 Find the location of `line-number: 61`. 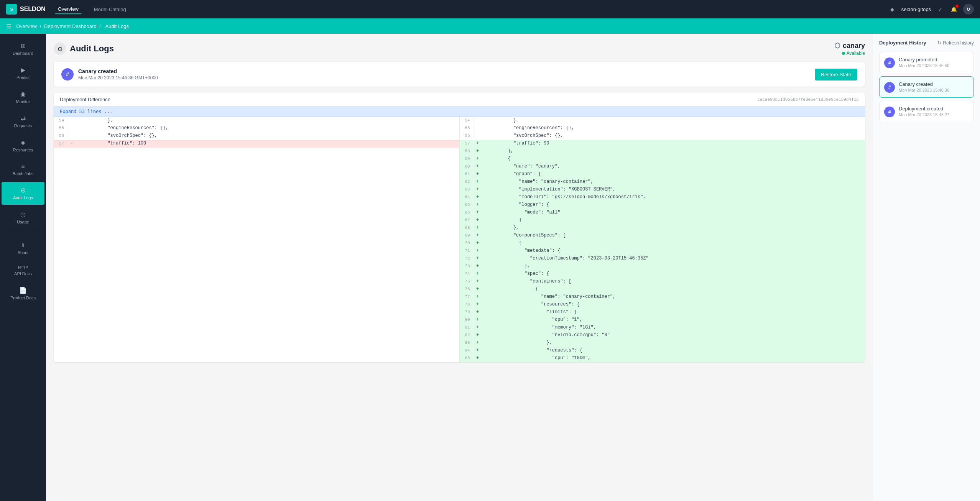

line-number: 61 is located at coordinates (467, 174).